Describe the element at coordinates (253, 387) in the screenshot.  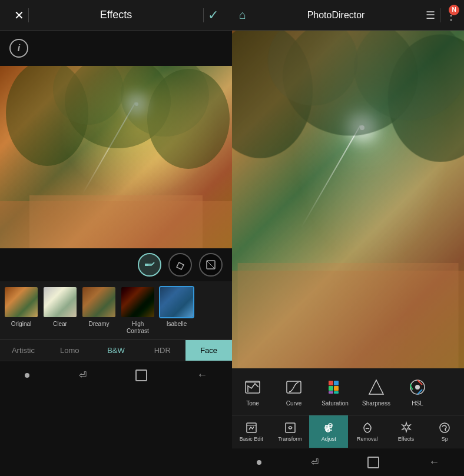
I see `tone-icon` at that location.